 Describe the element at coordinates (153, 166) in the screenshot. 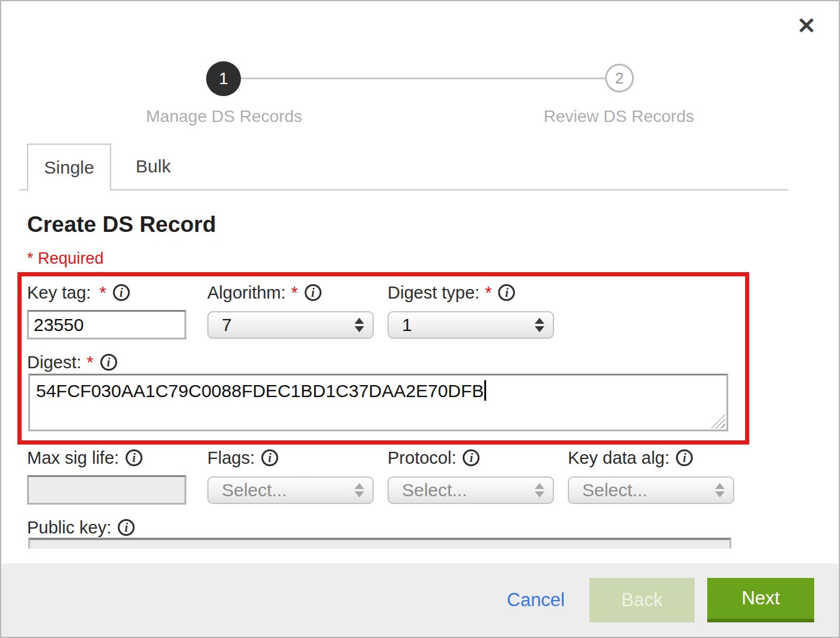

I see `tab-bulk: Bulk` at that location.